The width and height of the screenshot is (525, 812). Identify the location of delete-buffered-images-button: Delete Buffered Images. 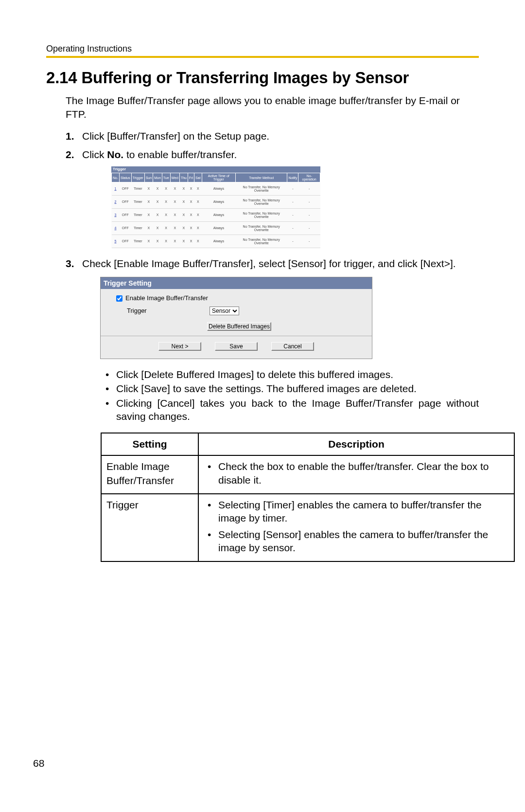
(239, 326).